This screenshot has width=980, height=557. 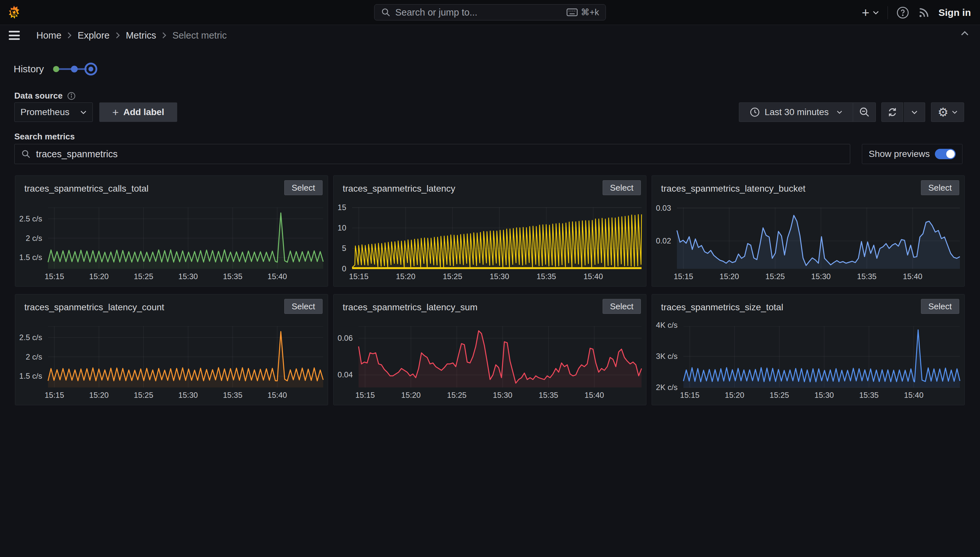 What do you see at coordinates (45, 96) in the screenshot?
I see `datasource-label-row: Data source` at bounding box center [45, 96].